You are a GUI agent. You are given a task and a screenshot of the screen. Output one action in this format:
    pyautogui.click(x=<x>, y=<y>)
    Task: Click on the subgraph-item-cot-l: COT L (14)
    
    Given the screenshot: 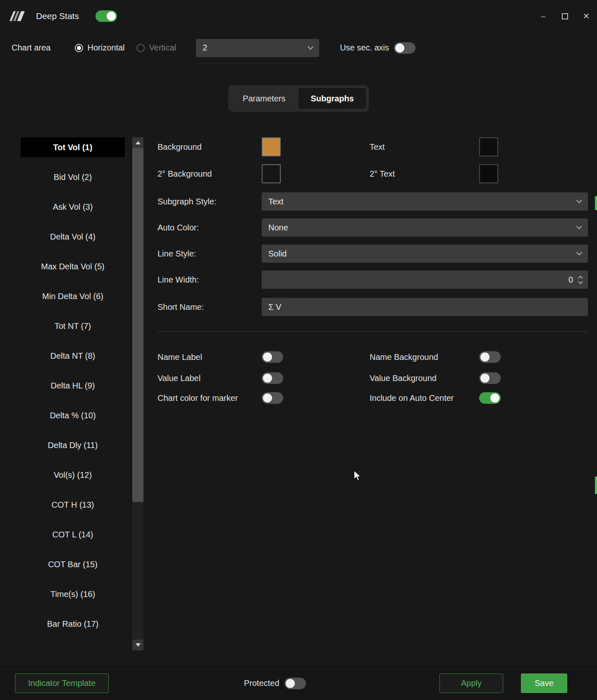 What is the action you would take?
    pyautogui.click(x=73, y=535)
    